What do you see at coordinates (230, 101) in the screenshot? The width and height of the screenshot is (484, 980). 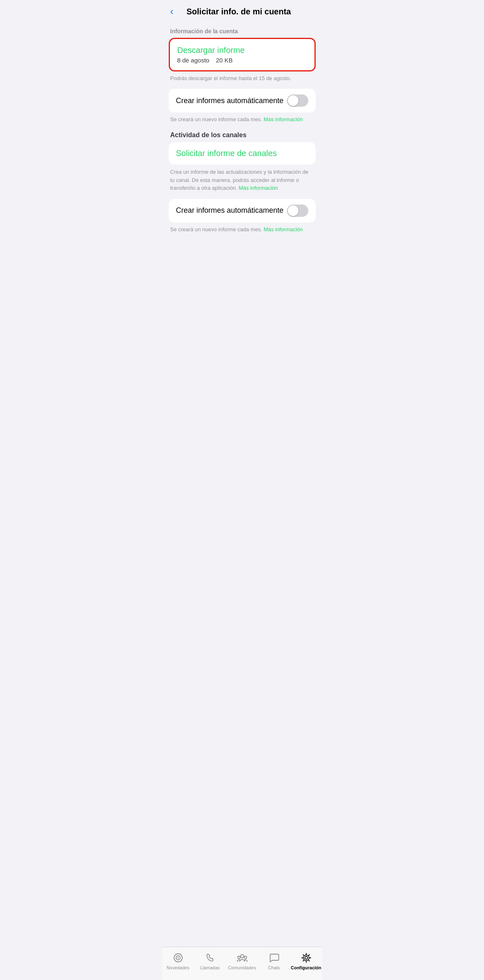 I see `auto-reports-label-1: Crear informes automáticamente` at bounding box center [230, 101].